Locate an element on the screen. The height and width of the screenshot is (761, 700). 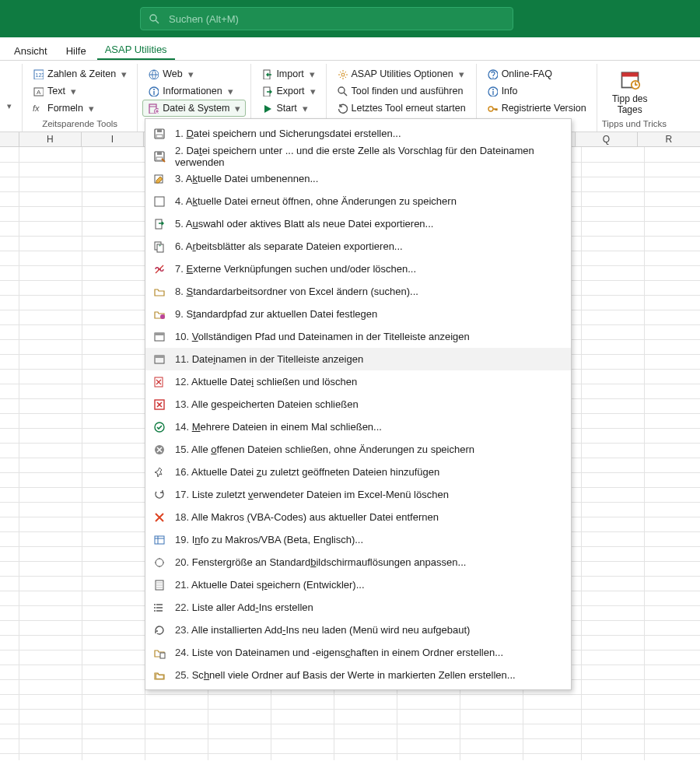
label: ASAP Utilities Optionen is located at coordinates (403, 74).